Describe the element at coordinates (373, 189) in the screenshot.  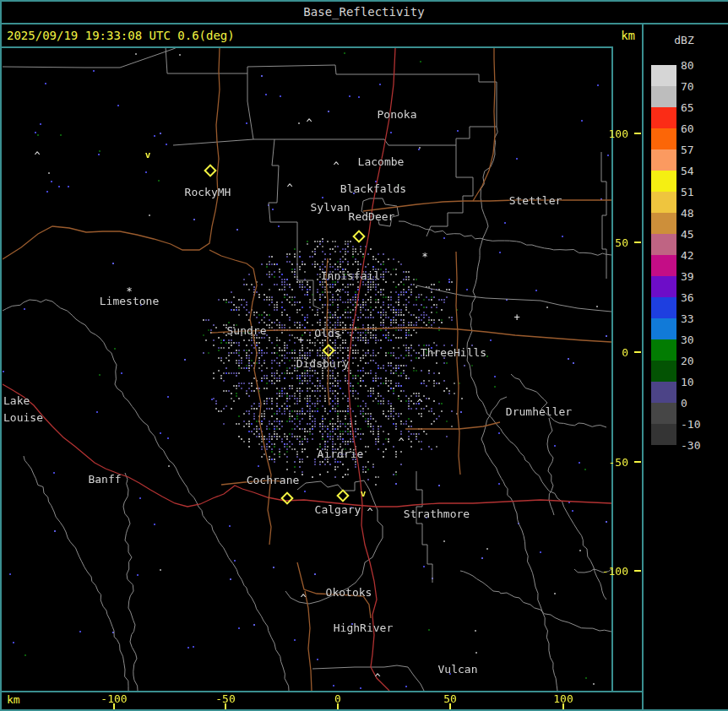
I see `city-label-blackfalds: Blackfalds` at that location.